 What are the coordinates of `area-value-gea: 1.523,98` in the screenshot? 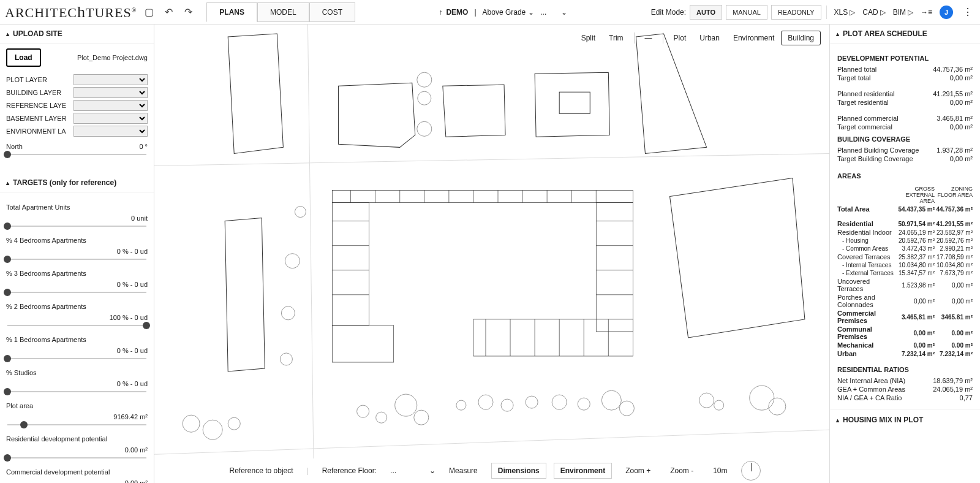 It's located at (916, 286).